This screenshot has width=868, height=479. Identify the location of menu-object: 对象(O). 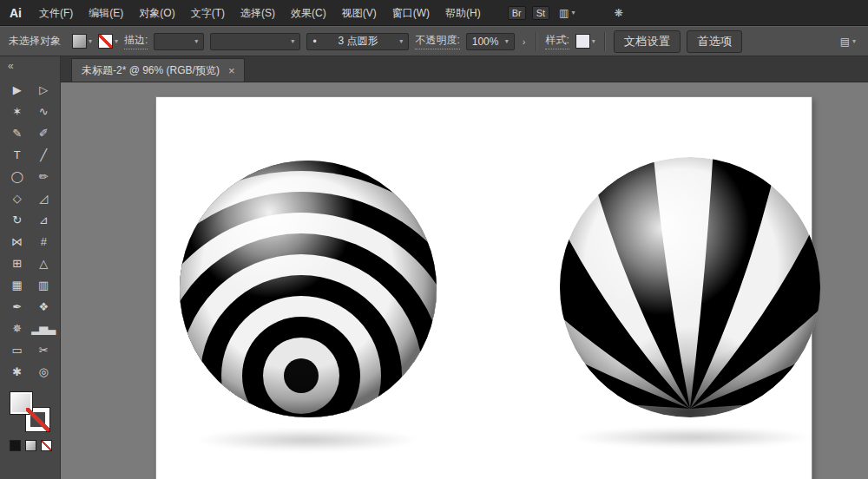
(156, 13).